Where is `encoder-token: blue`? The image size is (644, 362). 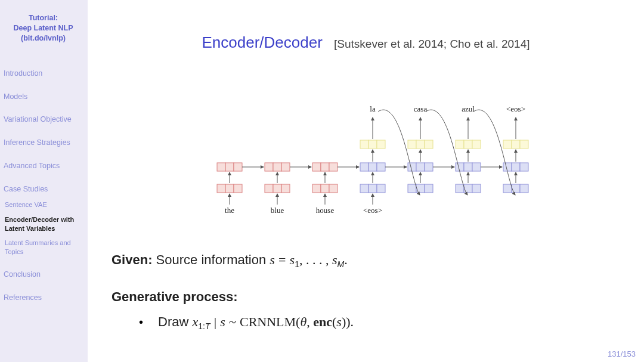
encoder-token: blue is located at coordinates (277, 210).